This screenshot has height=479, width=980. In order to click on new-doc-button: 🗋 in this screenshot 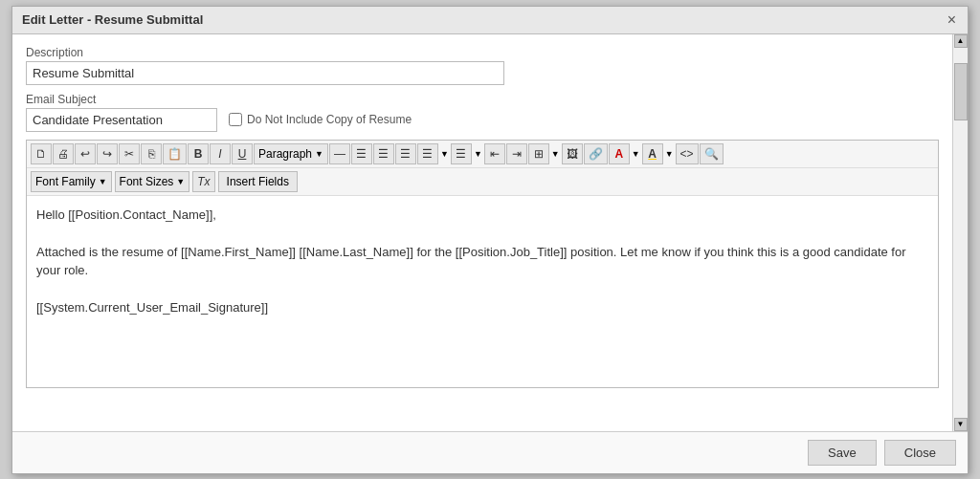, I will do `click(41, 154)`.